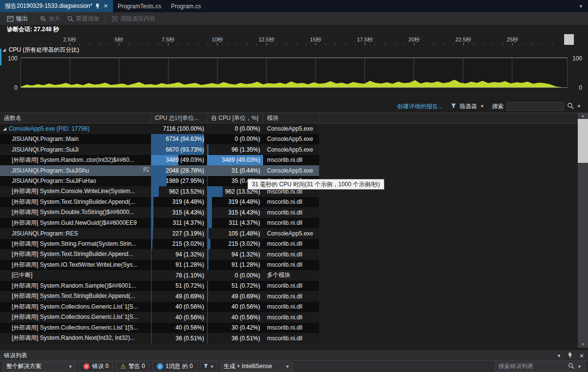  I want to click on function-name: JISUANQI.Program::SuiJi, so click(45, 150).